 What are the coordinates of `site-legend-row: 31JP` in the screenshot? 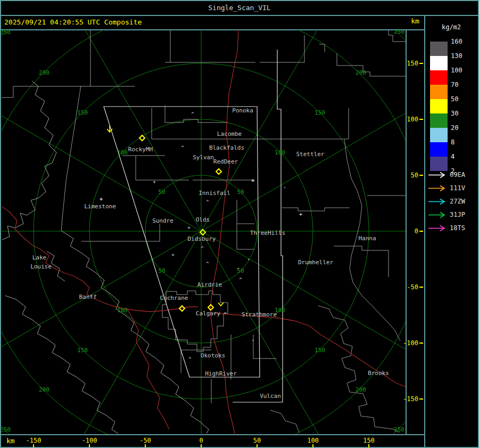 It's located at (452, 215).